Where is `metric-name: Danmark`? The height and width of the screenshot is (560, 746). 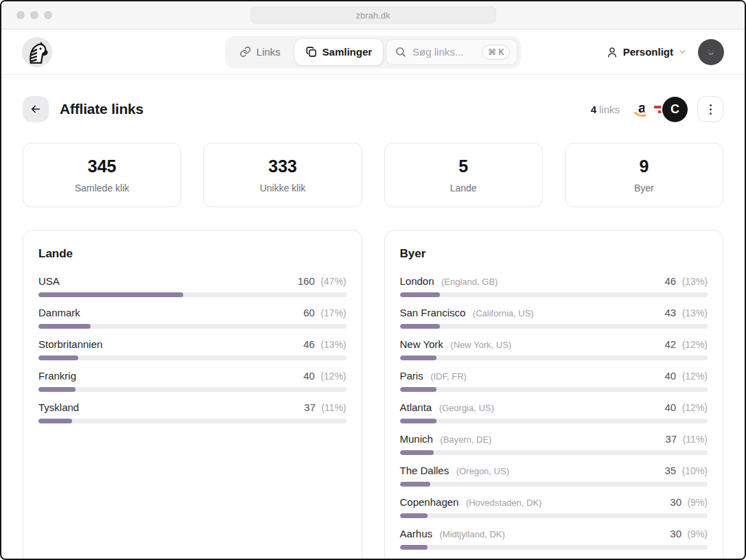 metric-name: Danmark is located at coordinates (59, 313).